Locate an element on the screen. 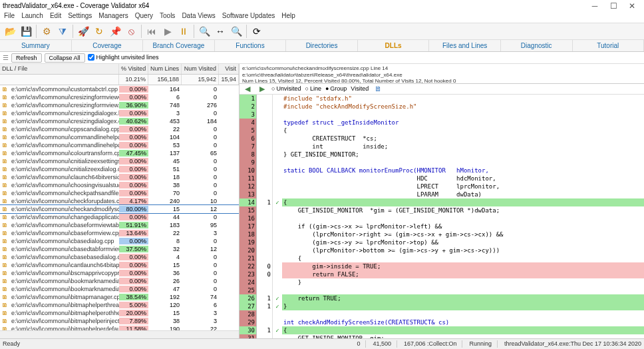  collapse-all-button: Collapse All is located at coordinates (65, 58).